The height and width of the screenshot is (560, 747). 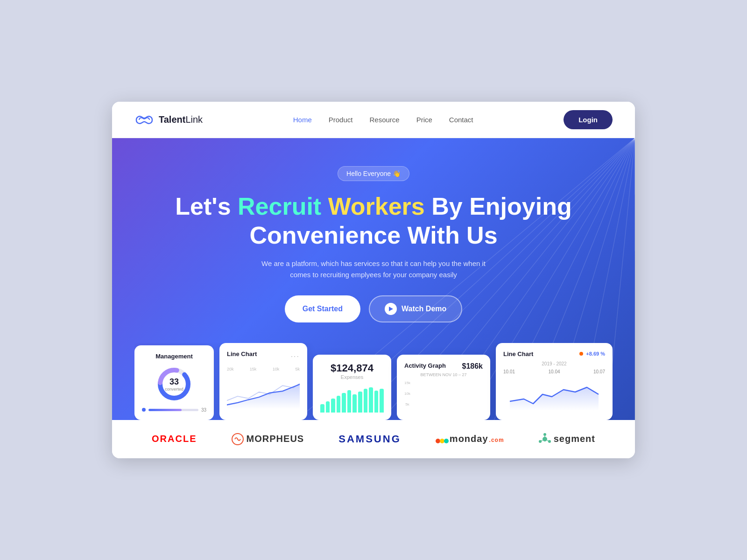 What do you see at coordinates (144, 410) in the screenshot?
I see `progress-dot` at bounding box center [144, 410].